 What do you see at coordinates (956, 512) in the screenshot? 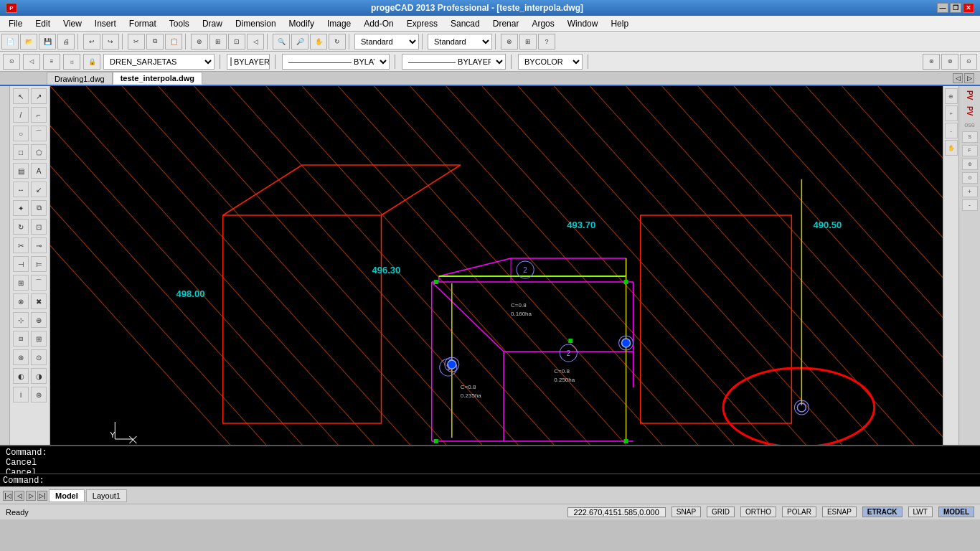
I see `model-status: MODEL` at bounding box center [956, 512].